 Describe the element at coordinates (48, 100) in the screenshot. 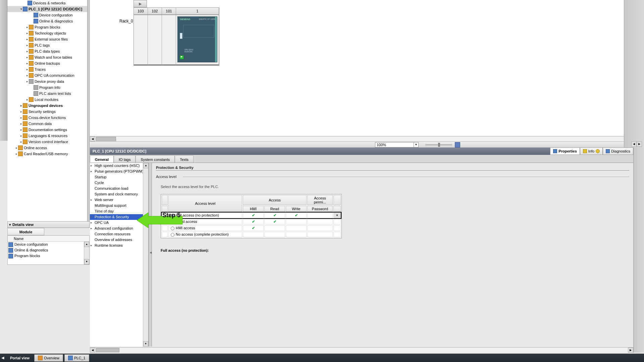

I see `tree-item: ▸Local modules` at that location.